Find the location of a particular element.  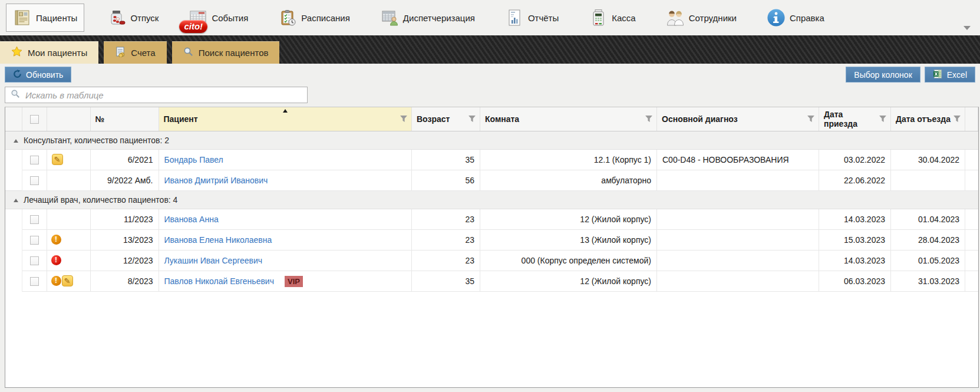

patient-number-cell: 9/2022 Амб. is located at coordinates (124, 180).